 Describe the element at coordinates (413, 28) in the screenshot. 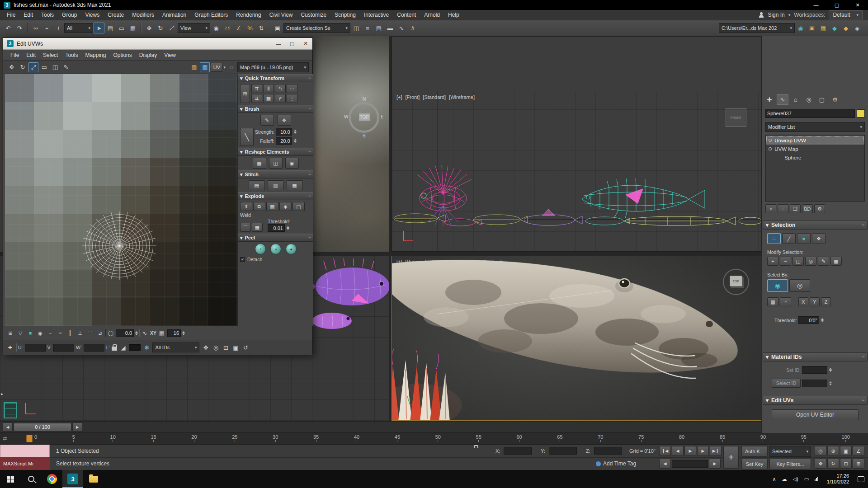

I see `schematic-view-icon: #` at that location.